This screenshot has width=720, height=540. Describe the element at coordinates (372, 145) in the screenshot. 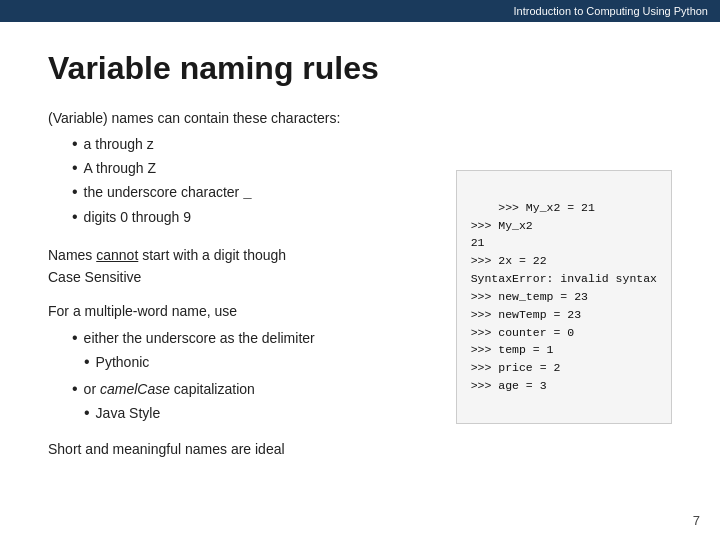

I see `list-item: a through z` at that location.